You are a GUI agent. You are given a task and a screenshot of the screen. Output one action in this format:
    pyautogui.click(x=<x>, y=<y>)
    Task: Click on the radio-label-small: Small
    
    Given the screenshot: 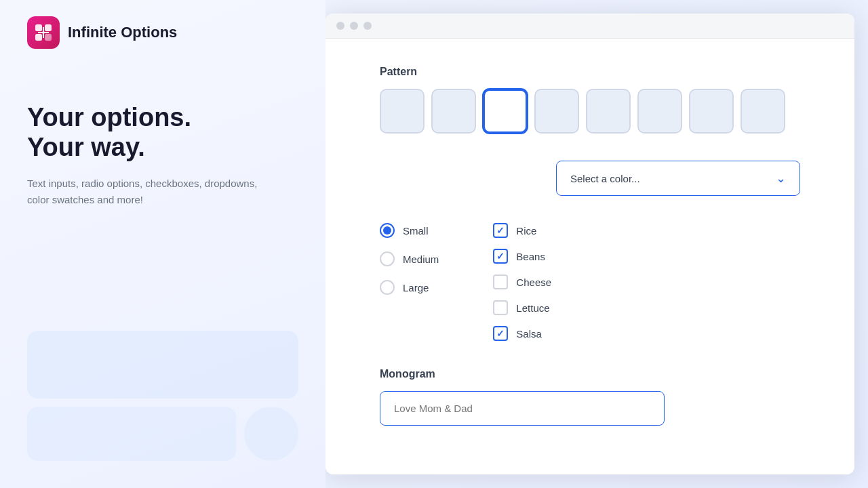 What is the action you would take?
    pyautogui.click(x=416, y=230)
    